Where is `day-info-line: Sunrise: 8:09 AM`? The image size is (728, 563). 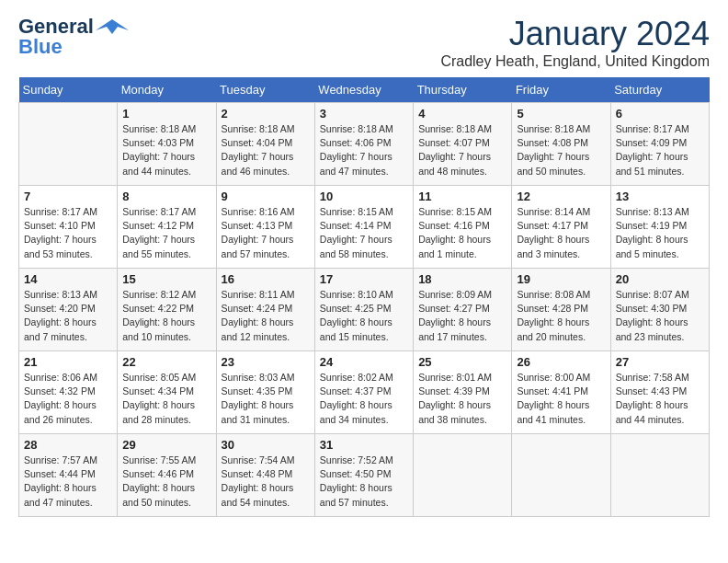 day-info-line: Sunrise: 8:09 AM is located at coordinates (462, 294).